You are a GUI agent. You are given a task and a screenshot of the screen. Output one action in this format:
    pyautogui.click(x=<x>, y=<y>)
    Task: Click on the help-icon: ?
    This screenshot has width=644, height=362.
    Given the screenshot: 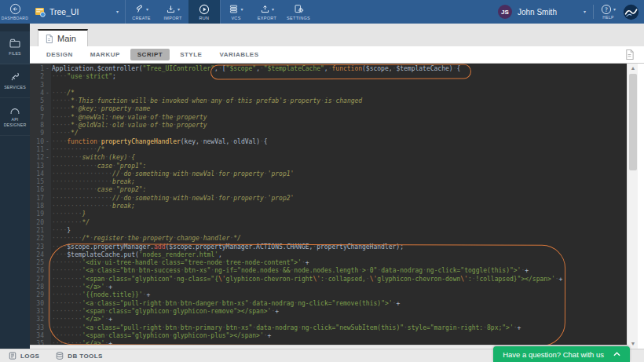 What is the action you would take?
    pyautogui.click(x=606, y=9)
    